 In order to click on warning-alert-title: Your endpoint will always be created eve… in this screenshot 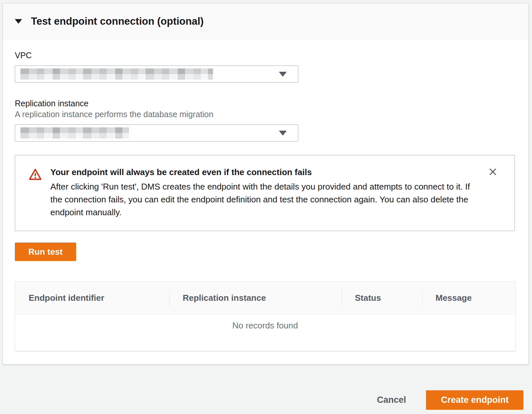, I will do `click(266, 172)`.